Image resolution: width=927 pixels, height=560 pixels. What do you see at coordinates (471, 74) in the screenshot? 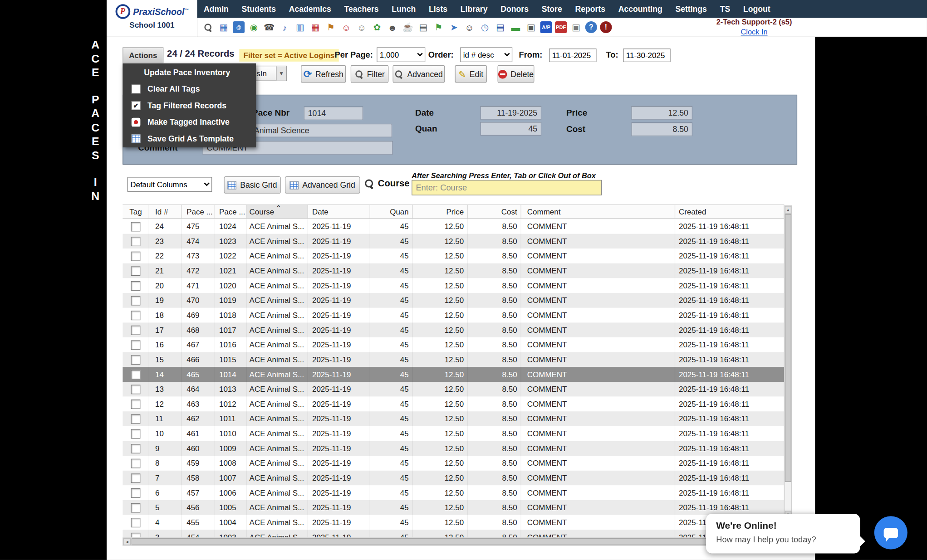
I see `edit-button: ✎Edit` at bounding box center [471, 74].